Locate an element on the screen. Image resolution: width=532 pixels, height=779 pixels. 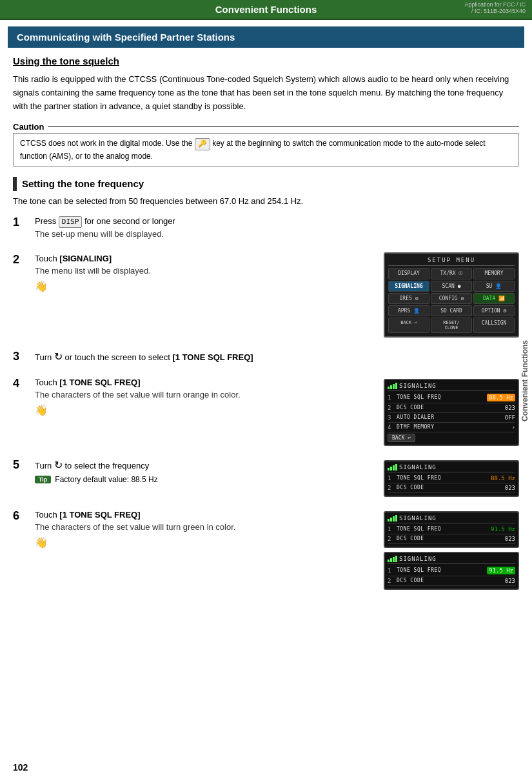
step-2: 2 Touch [SIGNALING] The menu list will b… is located at coordinates (266, 295).